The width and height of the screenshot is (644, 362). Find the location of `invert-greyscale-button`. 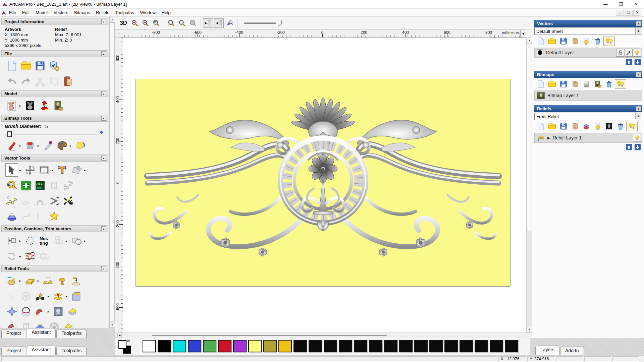

invert-greyscale-button is located at coordinates (30, 106).